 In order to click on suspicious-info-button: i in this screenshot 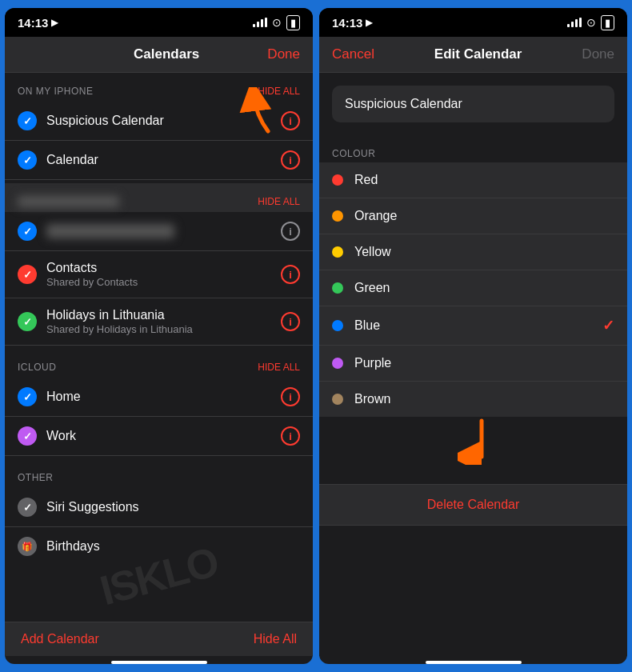, I will do `click(290, 121)`.